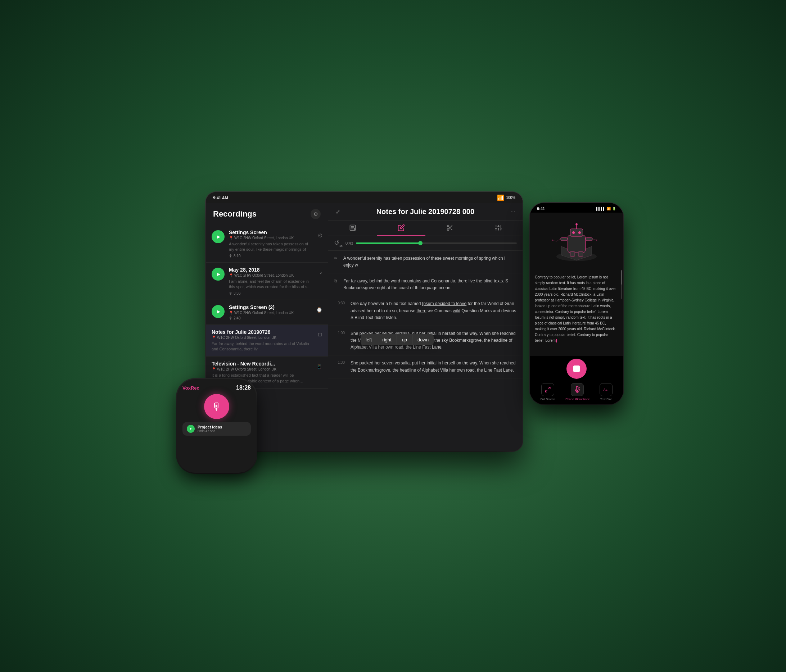 The height and width of the screenshot is (672, 786). What do you see at coordinates (450, 228) in the screenshot?
I see `tab-scissors` at bounding box center [450, 228].